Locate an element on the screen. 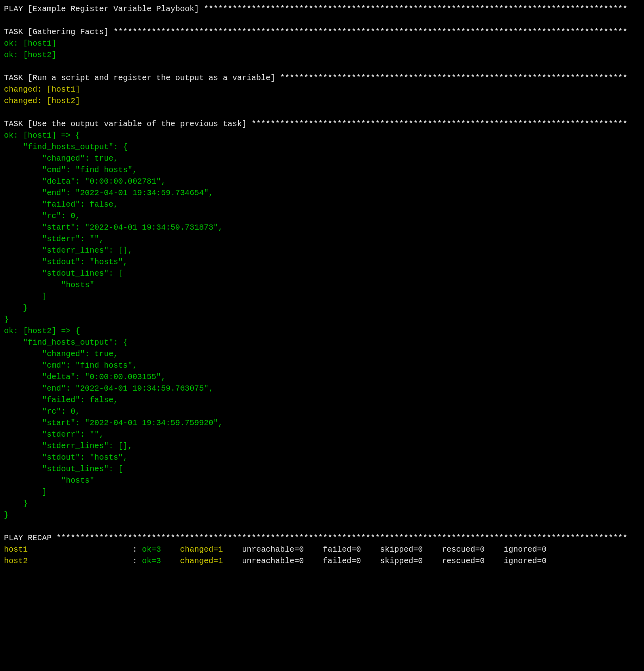 The width and height of the screenshot is (644, 671). task-header-gather: TASK [Gathering Facts] is located at coordinates (59, 32).